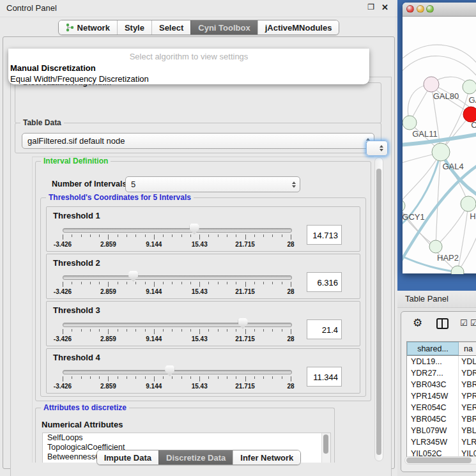 This screenshot has width=476, height=476. Describe the element at coordinates (224, 27) in the screenshot. I see `tab-cyni-toolbox: Cyni Toolbox` at that location.